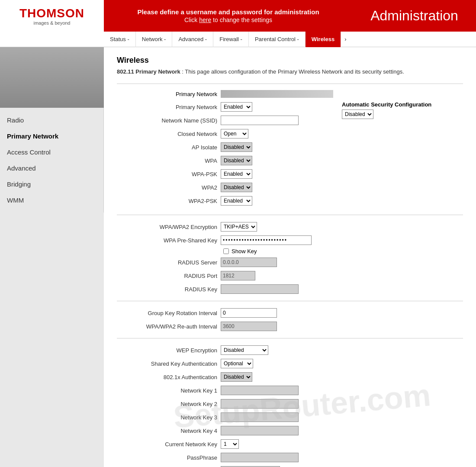 The image size is (476, 467). Describe the element at coordinates (230, 444) in the screenshot. I see `current-network-key-control: 1 2 3 4` at that location.